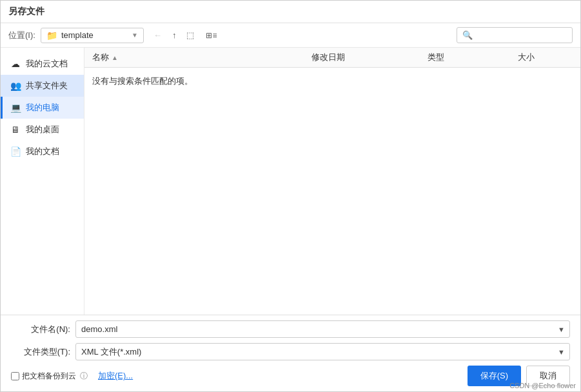 The height and width of the screenshot is (392, 581). Describe the element at coordinates (43, 64) in the screenshot. I see `sidebar-item-cloud: ☁ 我的云文档` at that location.